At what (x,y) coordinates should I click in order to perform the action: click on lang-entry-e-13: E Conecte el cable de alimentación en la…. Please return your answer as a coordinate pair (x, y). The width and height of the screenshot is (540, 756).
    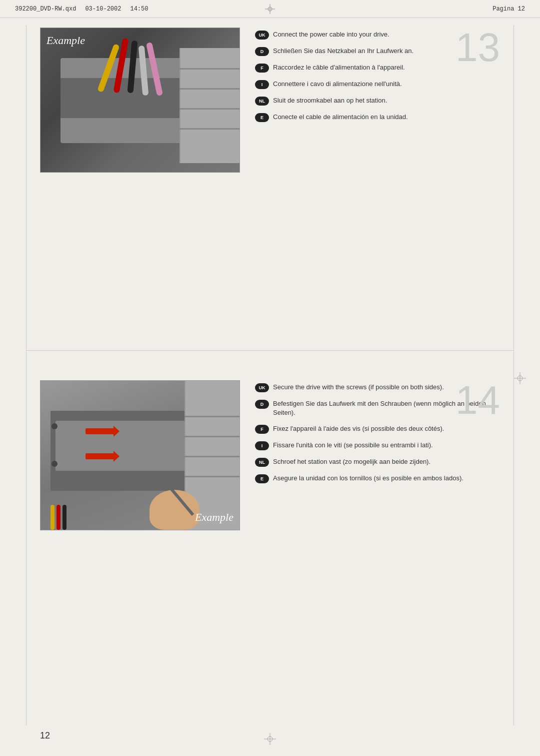
    Looking at the image, I should click on (378, 117).